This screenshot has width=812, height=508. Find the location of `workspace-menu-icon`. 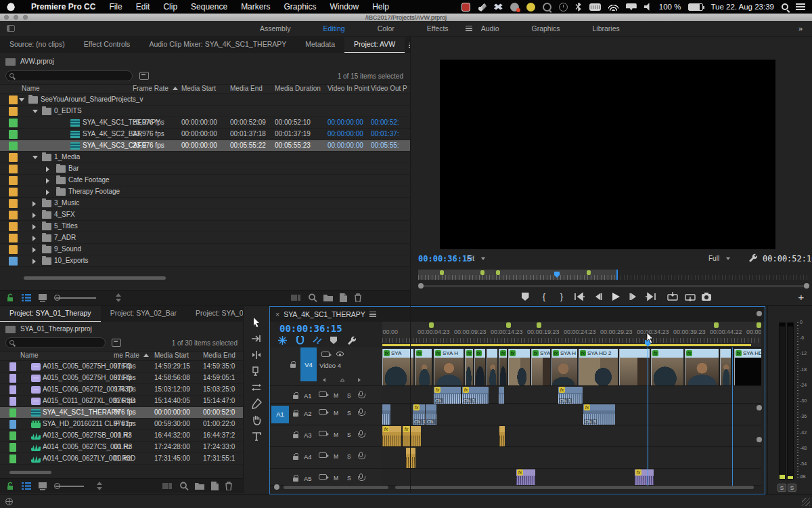

workspace-menu-icon is located at coordinates (469, 28).